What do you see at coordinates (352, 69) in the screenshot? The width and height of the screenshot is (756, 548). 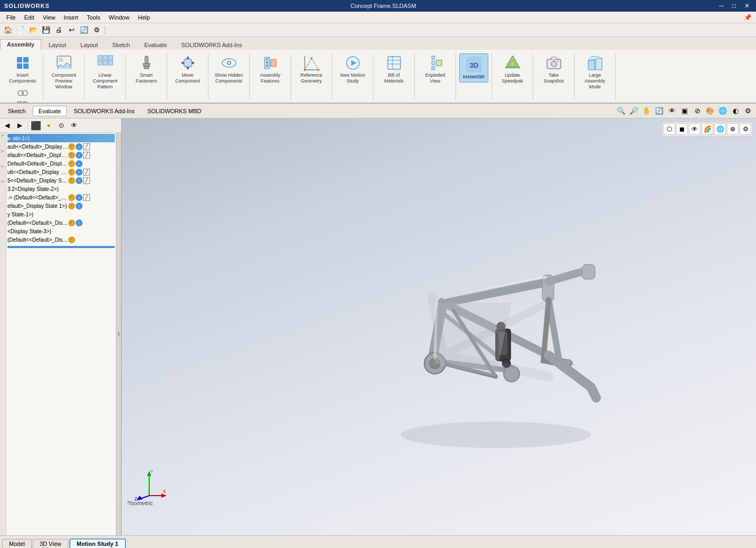 I see `new-motion-study-button: New Motion Study` at bounding box center [352, 69].